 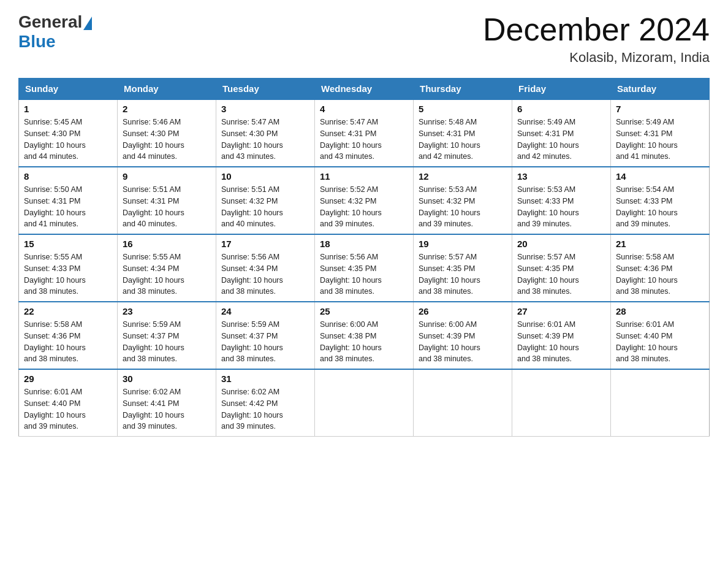 I want to click on table-row: 13 Sunrise: 5:53 AM Sunset: 4:33 PM Dayl…, so click(x=561, y=201).